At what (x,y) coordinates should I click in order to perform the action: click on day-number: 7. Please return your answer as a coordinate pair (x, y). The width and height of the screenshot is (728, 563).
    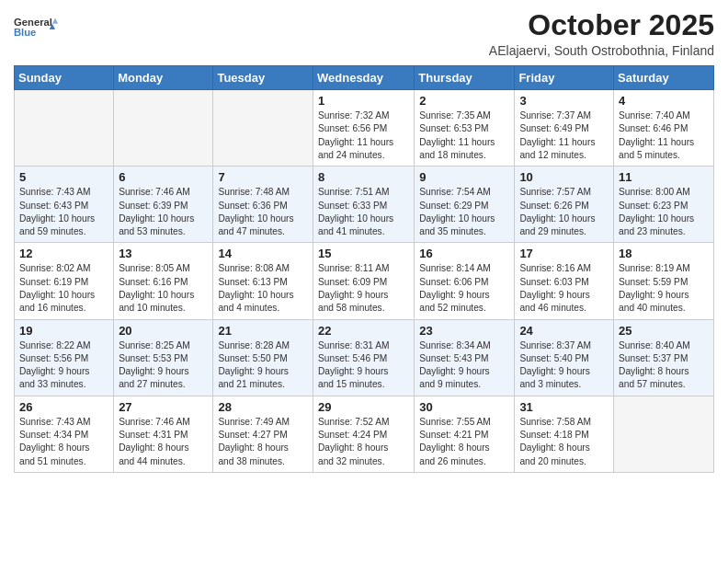
    Looking at the image, I should click on (263, 177).